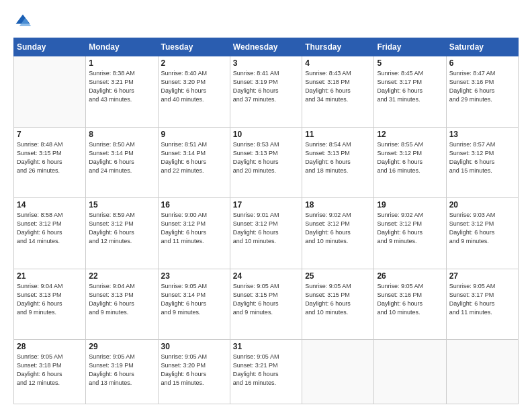 This screenshot has height=411, width=532. Describe the element at coordinates (194, 205) in the screenshot. I see `day-number: 16` at that location.